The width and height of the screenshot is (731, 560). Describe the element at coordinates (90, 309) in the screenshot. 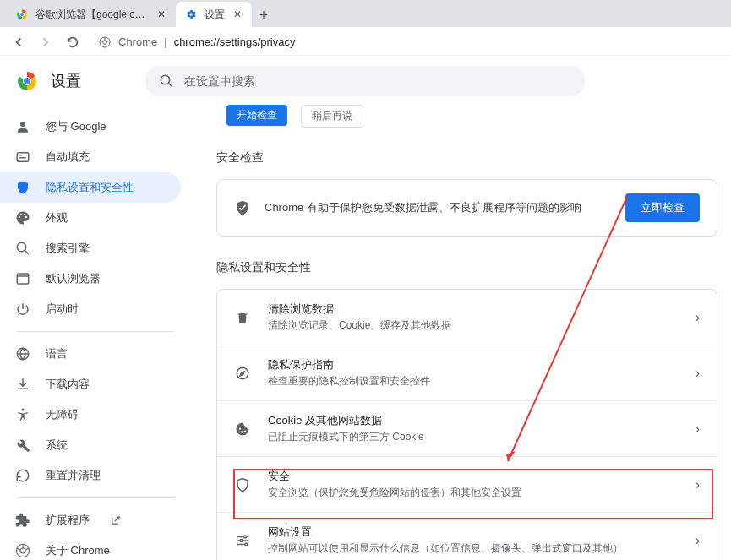

I see `sidebar-item-power: 启动时` at that location.